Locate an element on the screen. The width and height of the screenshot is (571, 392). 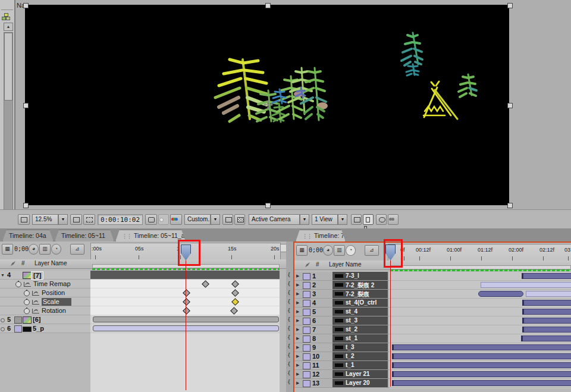
layer-row-header: ▶11t_1 is located at coordinates (341, 365).